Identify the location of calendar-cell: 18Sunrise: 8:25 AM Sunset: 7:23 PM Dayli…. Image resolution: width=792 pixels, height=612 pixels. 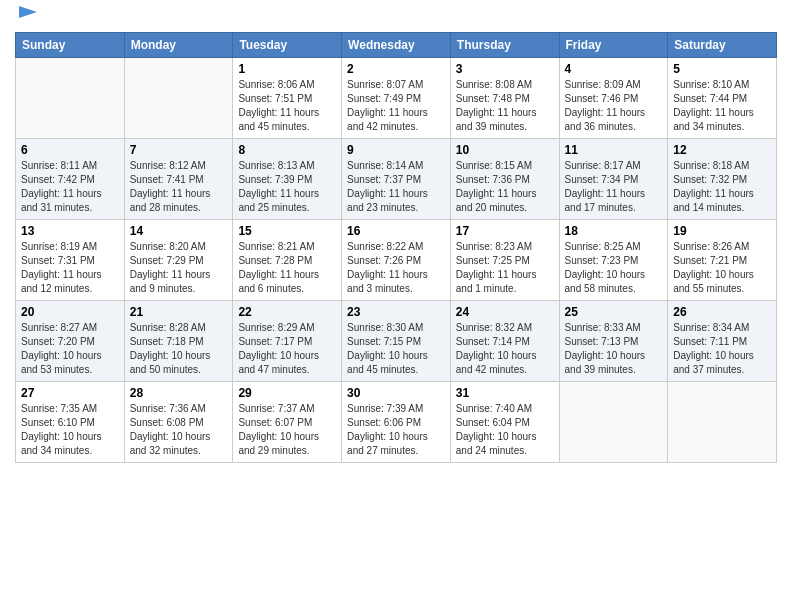
(614, 260).